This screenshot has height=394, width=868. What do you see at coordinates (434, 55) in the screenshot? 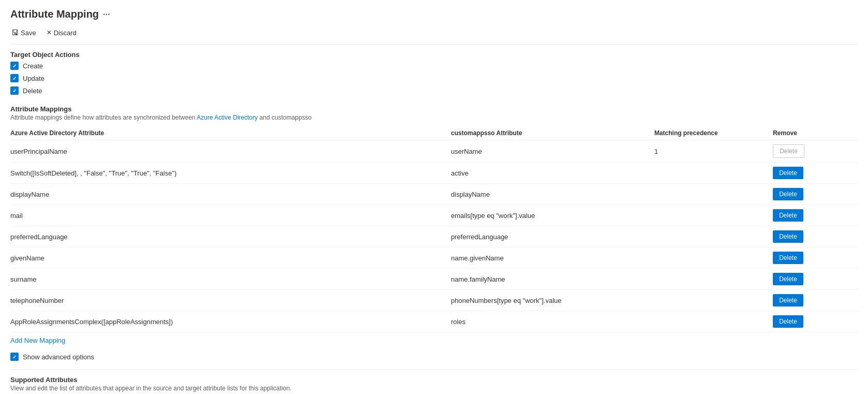
I see `target-object-actions-label: Target Object Actions` at bounding box center [434, 55].